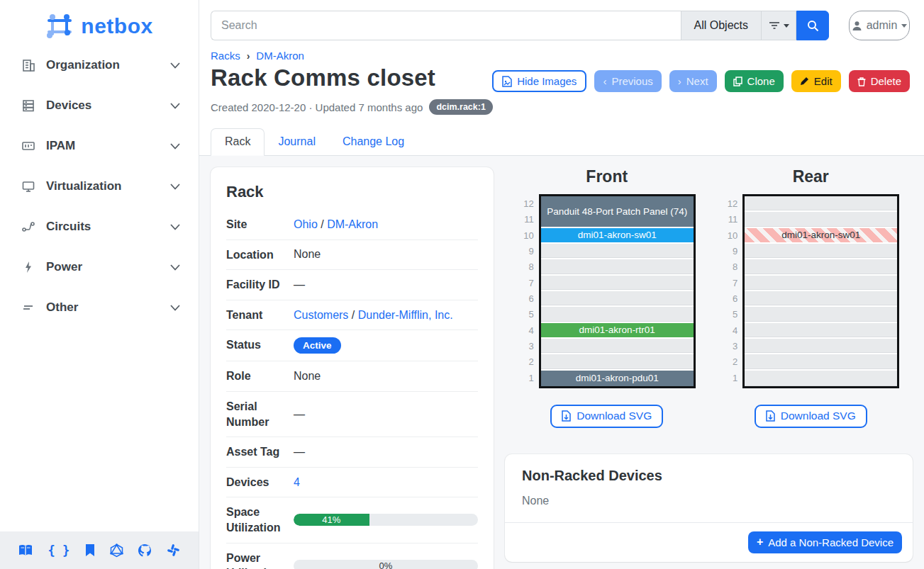 The width and height of the screenshot is (924, 569). I want to click on caret-down-icon, so click(786, 26).